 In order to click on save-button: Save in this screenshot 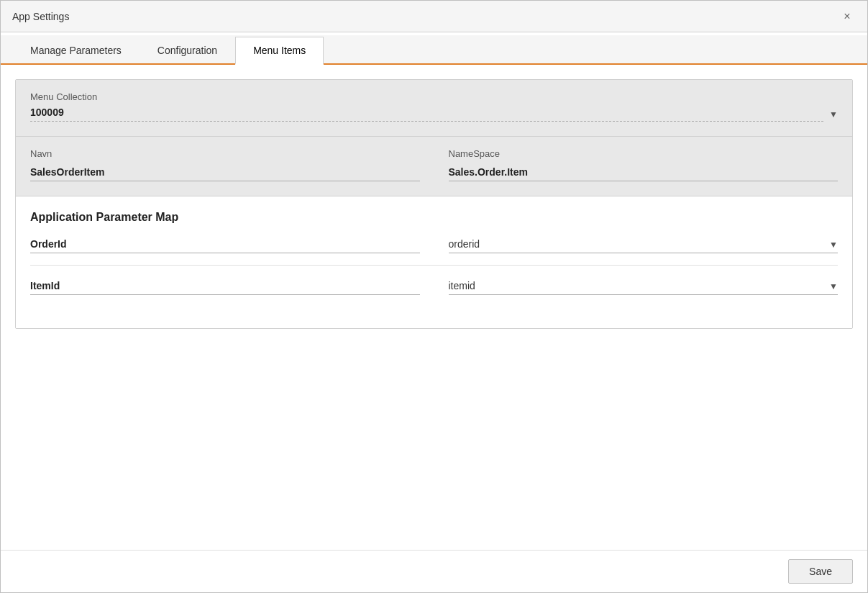, I will do `click(821, 571)`.